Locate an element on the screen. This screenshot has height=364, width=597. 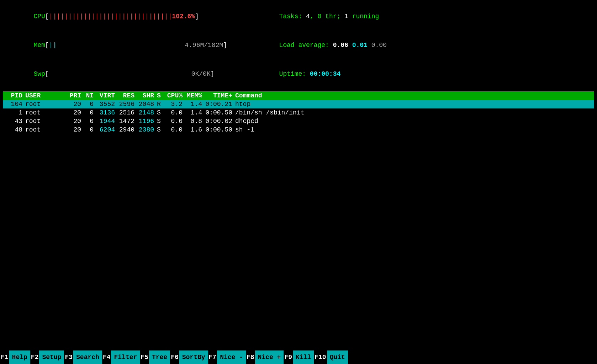
cell-mem: 1.6 is located at coordinates (195, 130).